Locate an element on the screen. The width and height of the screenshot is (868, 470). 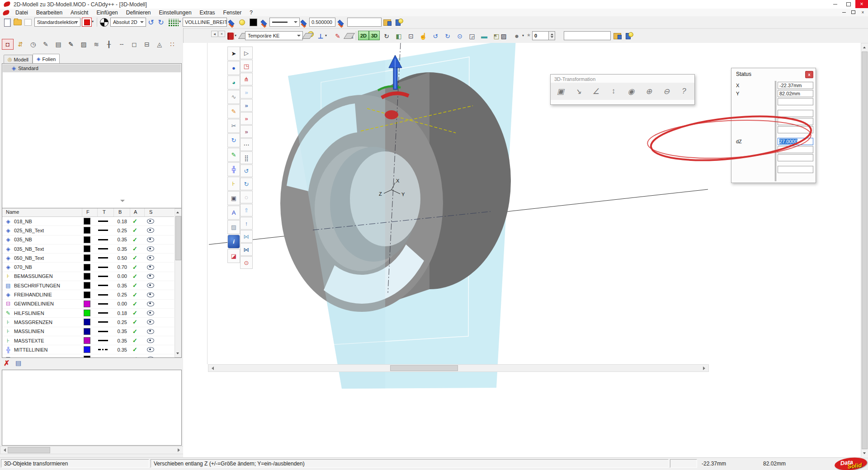
viewport-vscrollbar is located at coordinates (864, 250).